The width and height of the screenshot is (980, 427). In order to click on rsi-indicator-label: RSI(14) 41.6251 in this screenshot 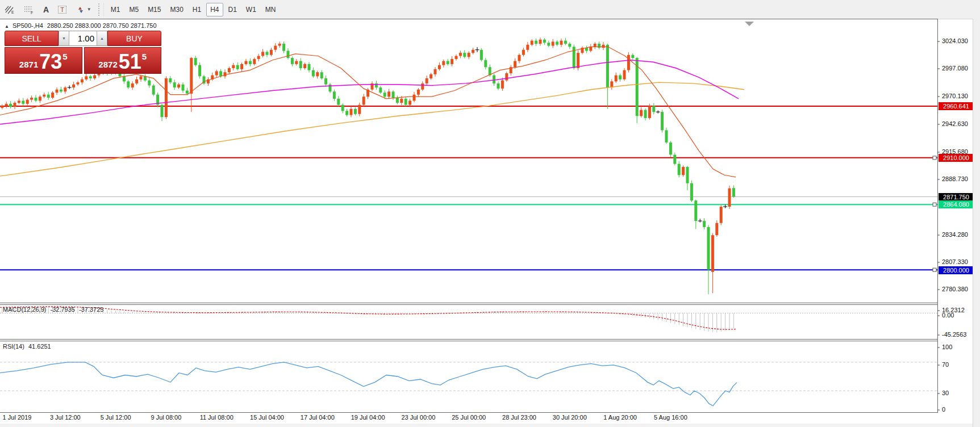, I will do `click(27, 346)`.